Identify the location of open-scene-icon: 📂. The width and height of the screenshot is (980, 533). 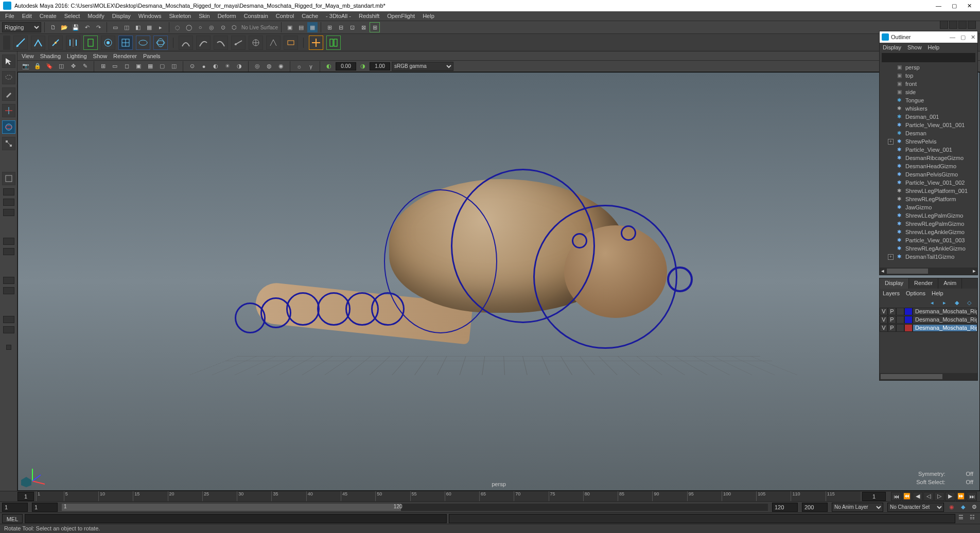
(64, 27).